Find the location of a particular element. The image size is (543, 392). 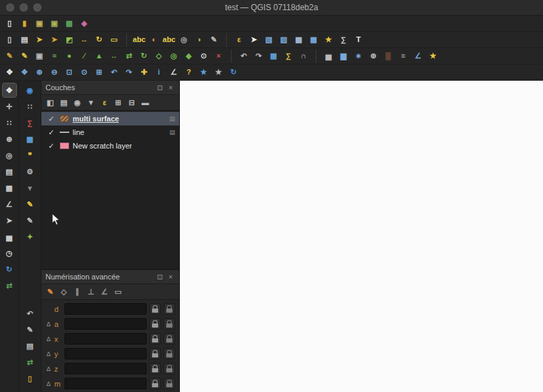

close-window-button is located at coordinates (10, 7).